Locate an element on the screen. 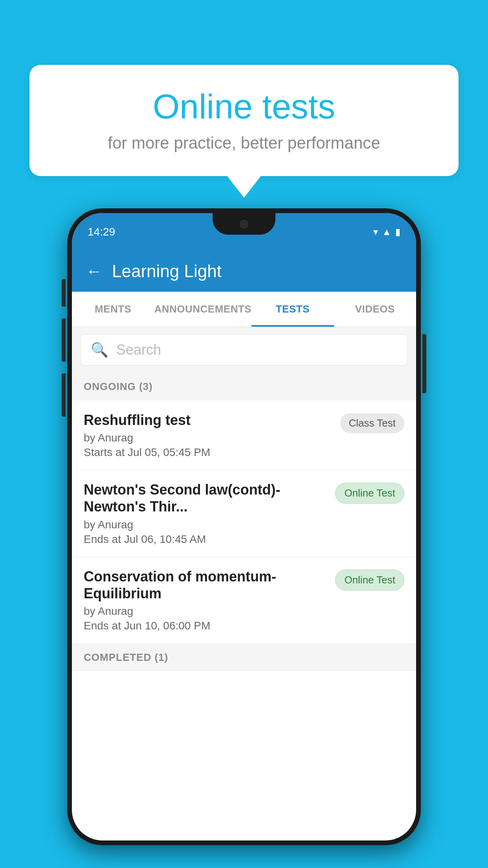  ongoing-section-header: ONGOING (3) is located at coordinates (244, 387).